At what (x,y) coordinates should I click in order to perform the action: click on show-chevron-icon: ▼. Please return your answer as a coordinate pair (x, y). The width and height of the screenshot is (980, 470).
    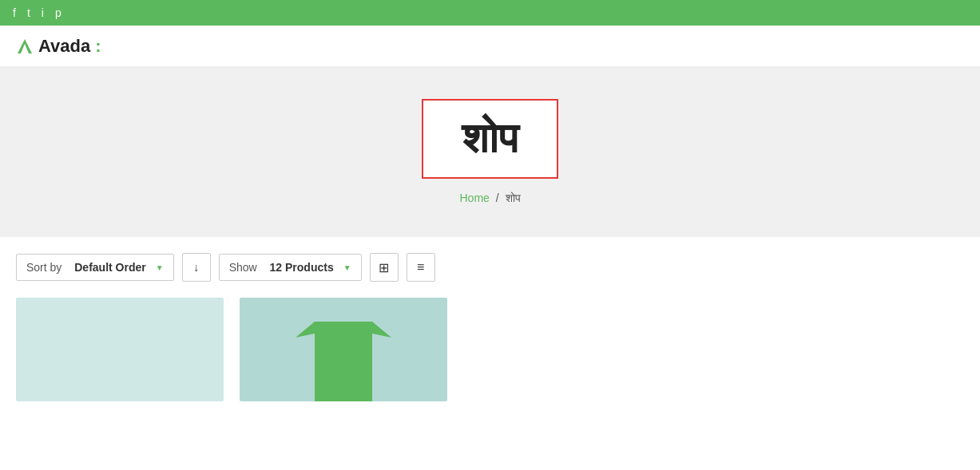
    Looking at the image, I should click on (347, 268).